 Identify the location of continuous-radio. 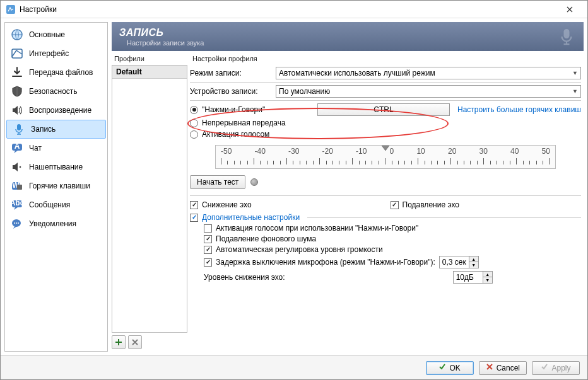
(194, 124).